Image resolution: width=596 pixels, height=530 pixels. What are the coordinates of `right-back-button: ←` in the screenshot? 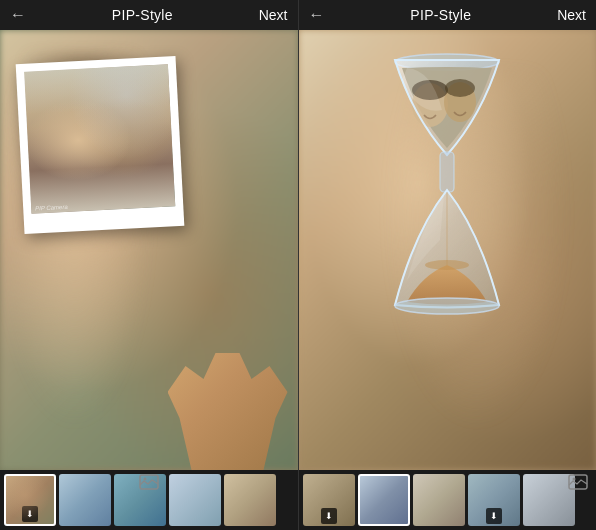 It's located at (317, 15).